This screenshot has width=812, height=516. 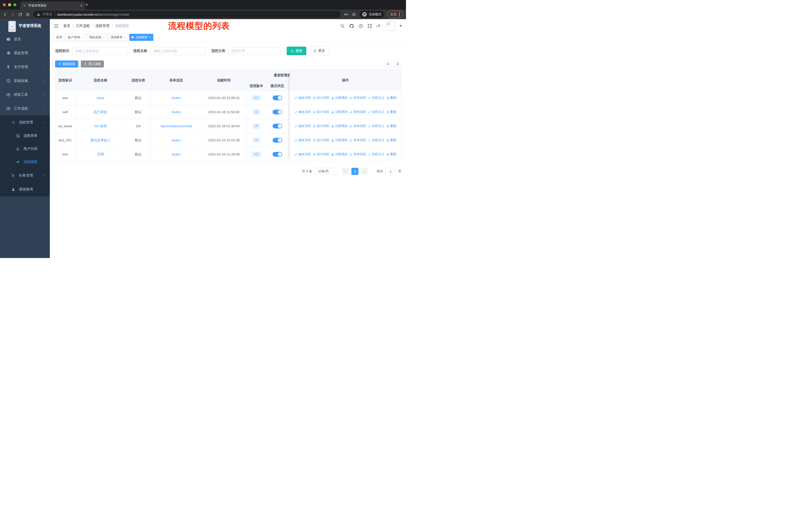 What do you see at coordinates (53, 5) in the screenshot?
I see `browser-tab: 芋道管理系统` at bounding box center [53, 5].